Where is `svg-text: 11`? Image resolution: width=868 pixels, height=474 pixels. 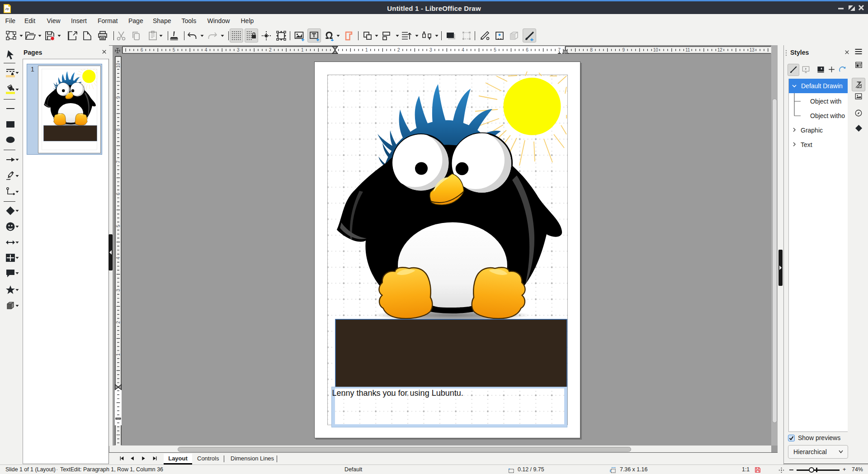 svg-text: 11 is located at coordinates (688, 50).